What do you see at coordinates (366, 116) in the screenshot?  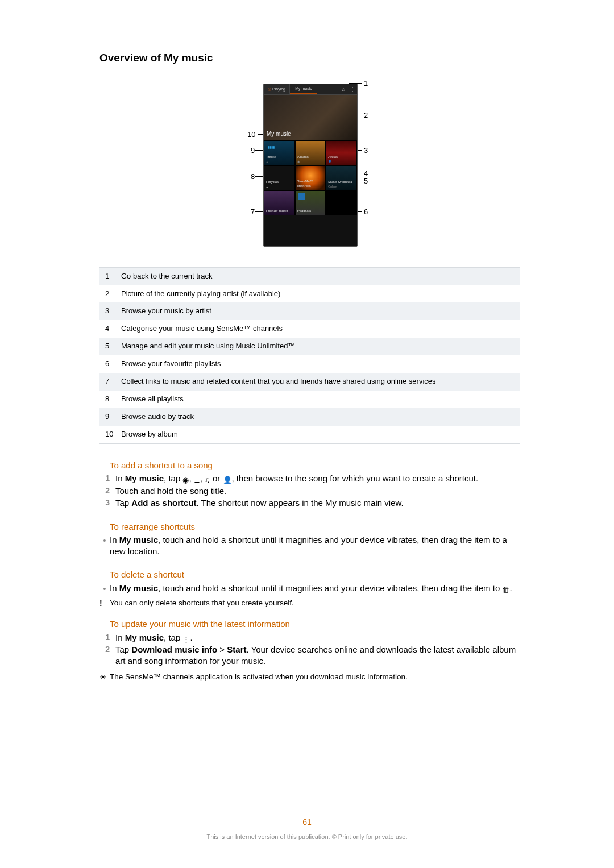 I see `callout-2: 2` at bounding box center [366, 116].